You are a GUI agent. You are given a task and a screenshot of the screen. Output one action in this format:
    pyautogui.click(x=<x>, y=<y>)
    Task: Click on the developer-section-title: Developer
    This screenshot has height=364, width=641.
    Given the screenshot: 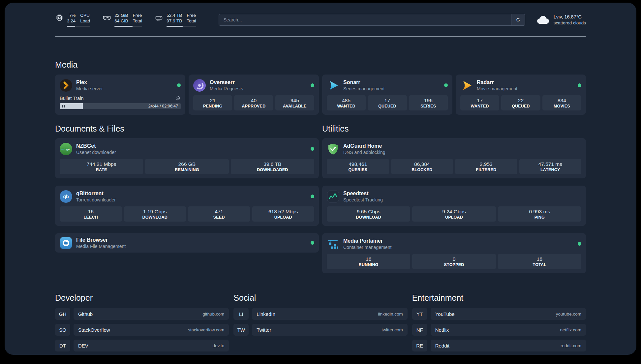 What is the action you would take?
    pyautogui.click(x=142, y=298)
    